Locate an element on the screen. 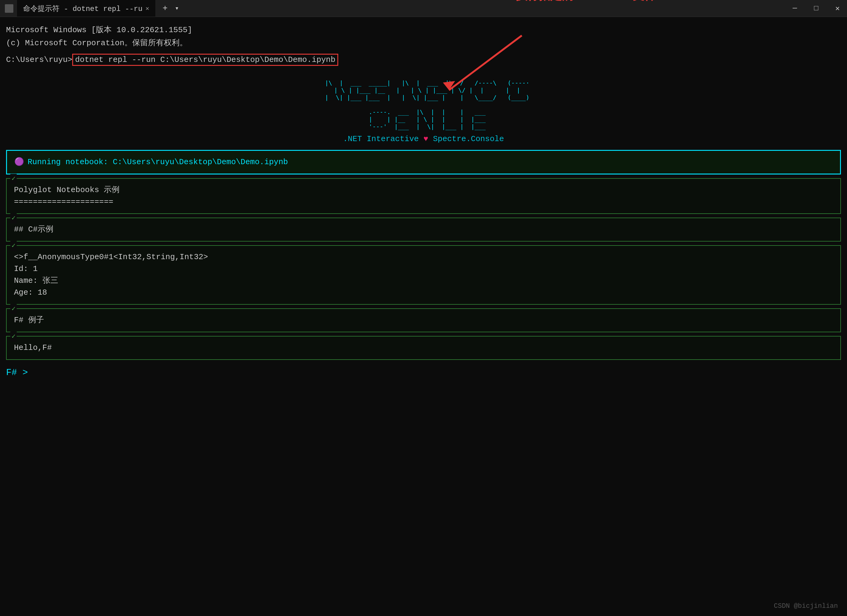 The height and width of the screenshot is (616, 847). tab-title: 命令提示符 - dotnet repl --ru is located at coordinates (83, 9).